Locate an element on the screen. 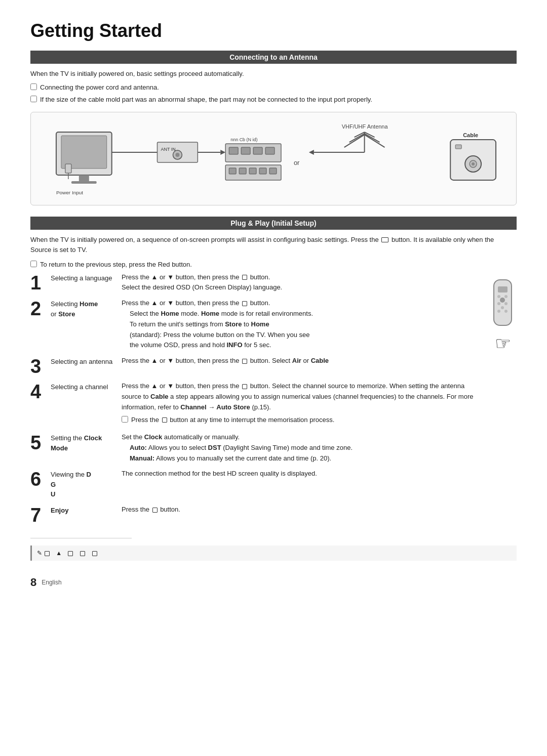 This screenshot has width=547, height=756. step-6-label: Viewing the DGU is located at coordinates (86, 484).